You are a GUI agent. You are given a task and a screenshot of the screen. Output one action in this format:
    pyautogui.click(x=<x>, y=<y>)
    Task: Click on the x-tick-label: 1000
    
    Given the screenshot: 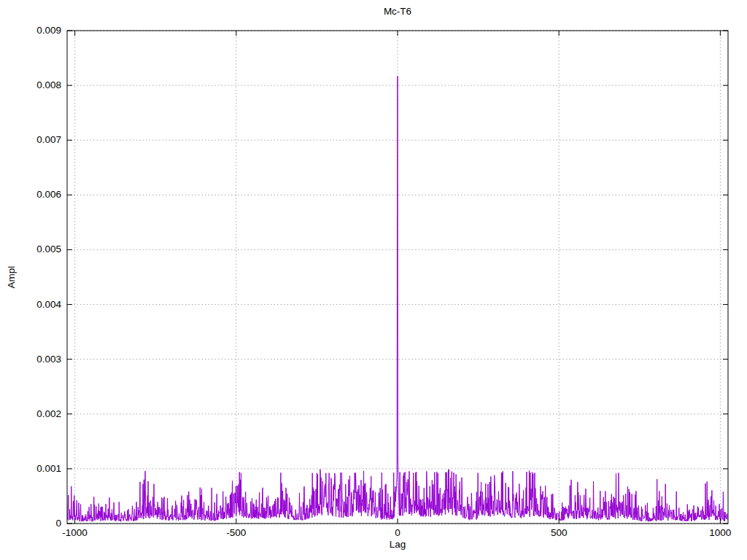 What is the action you would take?
    pyautogui.click(x=718, y=533)
    